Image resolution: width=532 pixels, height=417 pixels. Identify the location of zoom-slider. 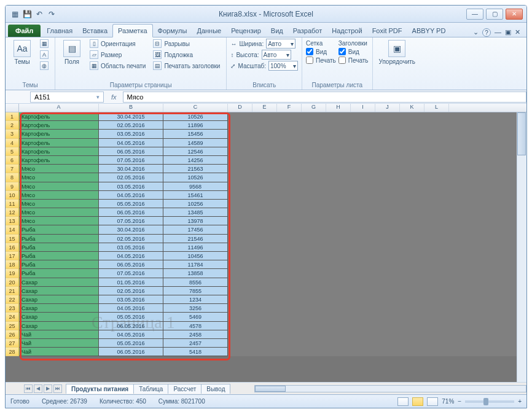
(490, 402).